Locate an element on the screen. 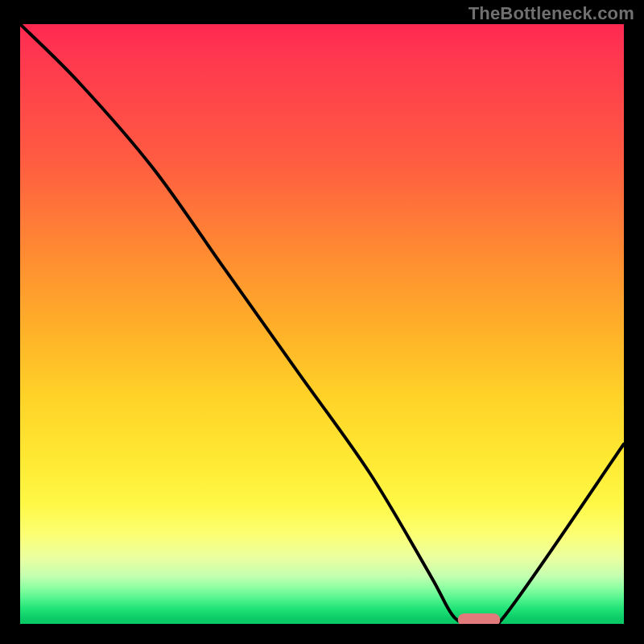  watermark-text: TheBottleneck.com is located at coordinates (551, 14).